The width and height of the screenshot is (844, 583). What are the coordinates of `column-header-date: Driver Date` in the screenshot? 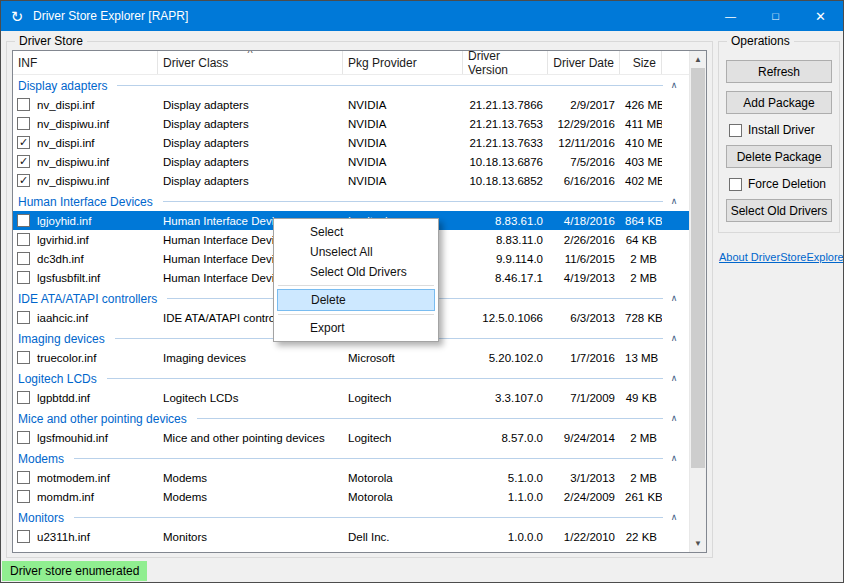 It's located at (584, 62).